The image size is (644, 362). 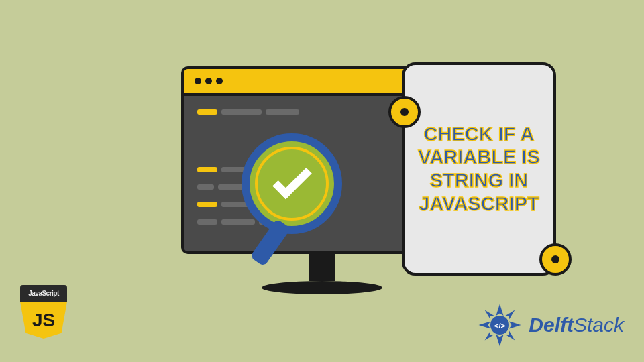 I want to click on brand-bold: Delft, so click(x=551, y=324).